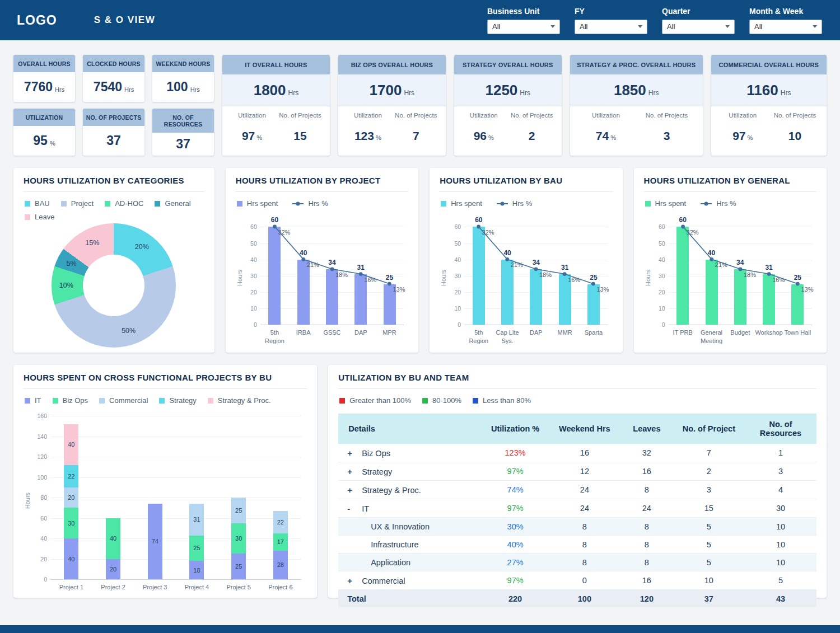  What do you see at coordinates (114, 260) in the screenshot?
I see `card-hours-utilization-by-categories: HOURS UTILIZATION BY CATEGORIES BAUProje…` at bounding box center [114, 260].